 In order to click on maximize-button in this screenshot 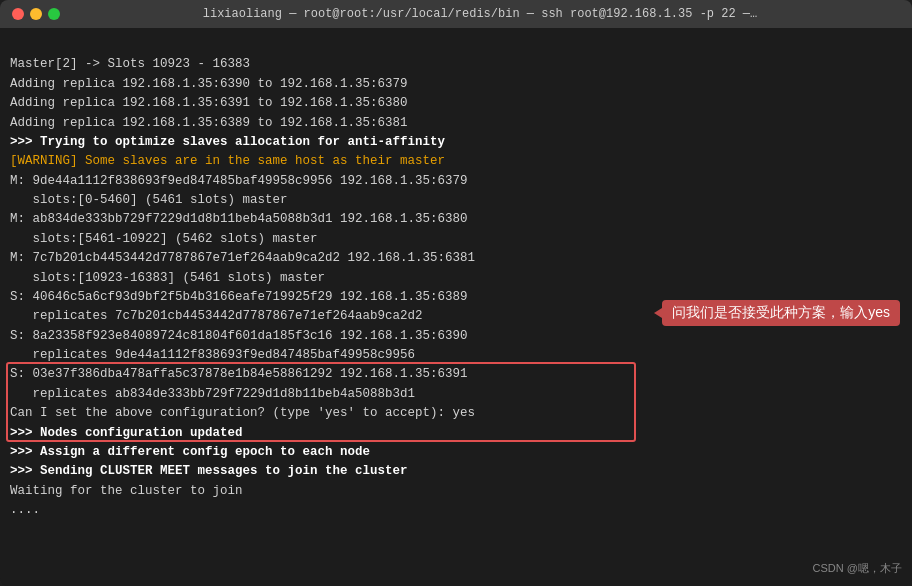, I will do `click(54, 14)`.